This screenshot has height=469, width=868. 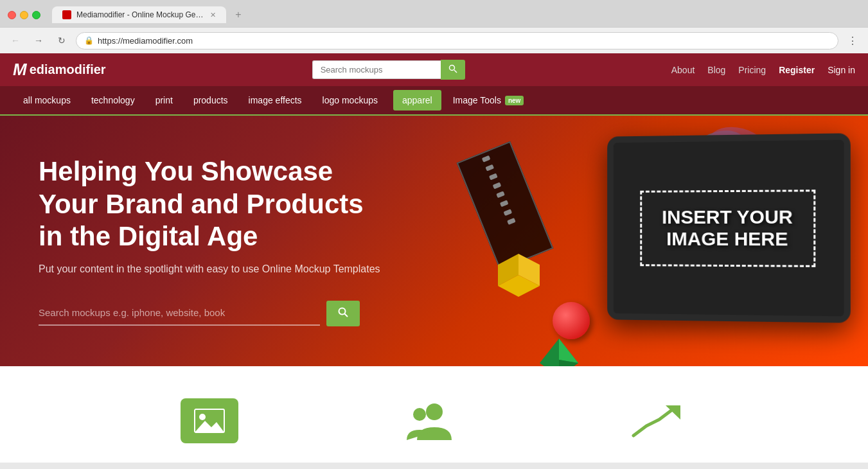 What do you see at coordinates (519, 275) in the screenshot?
I see `yellow-cube-decoration` at bounding box center [519, 275].